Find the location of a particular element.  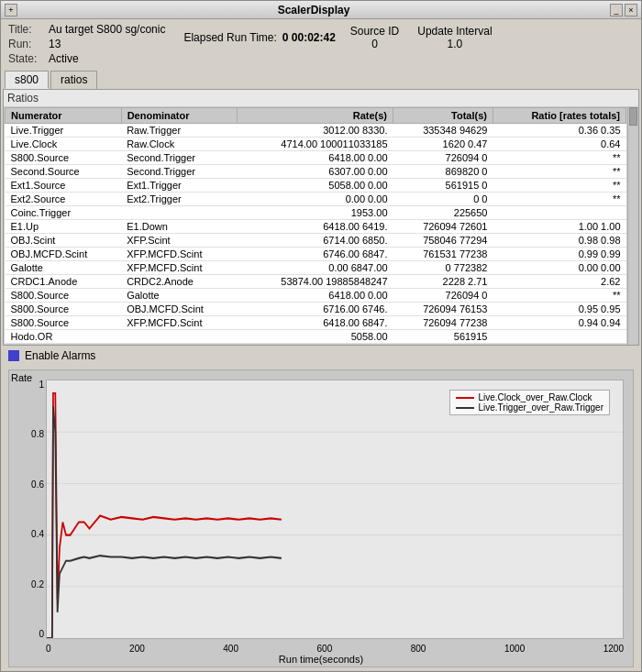

col-header-rate: Rate(s) is located at coordinates (315, 116).